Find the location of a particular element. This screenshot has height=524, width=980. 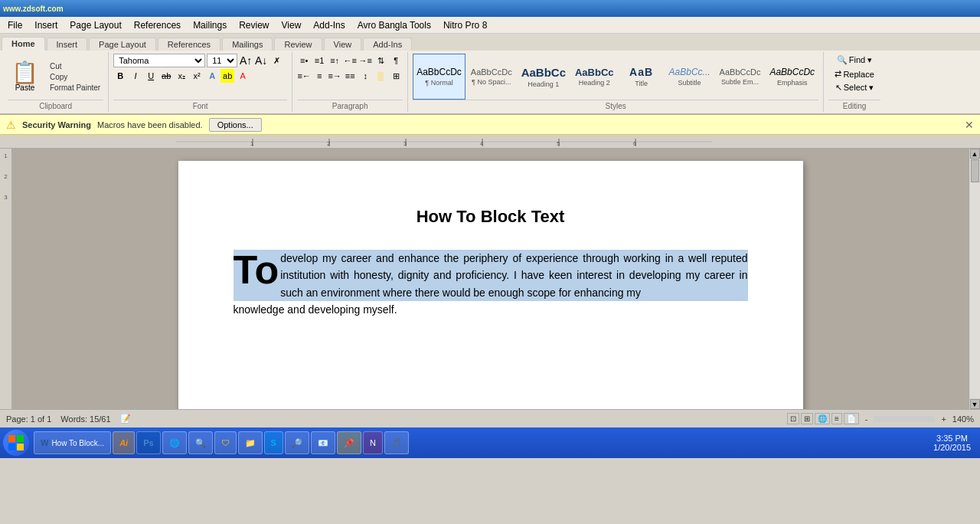

font-color-button: A is located at coordinates (243, 76).